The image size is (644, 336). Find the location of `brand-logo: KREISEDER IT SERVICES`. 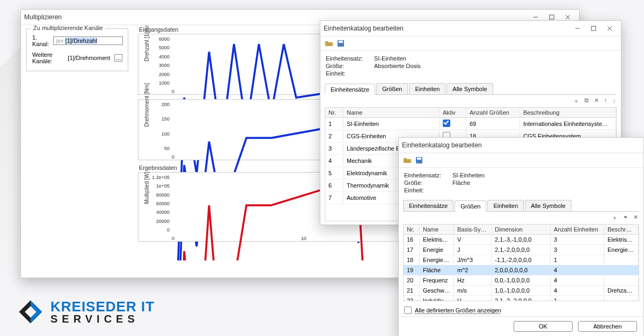

brand-logo: KREISEDER IT SERVICES is located at coordinates (85, 312).